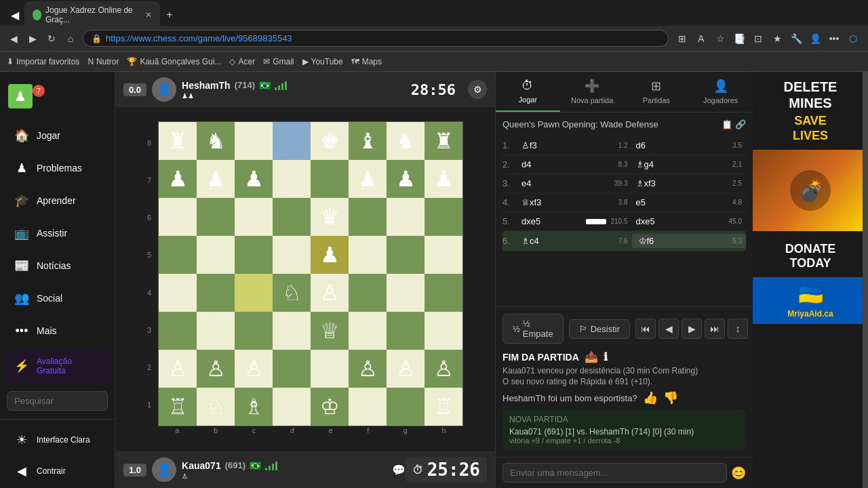 The width and height of the screenshot is (868, 488). What do you see at coordinates (614, 473) in the screenshot?
I see `chat-input` at bounding box center [614, 473].